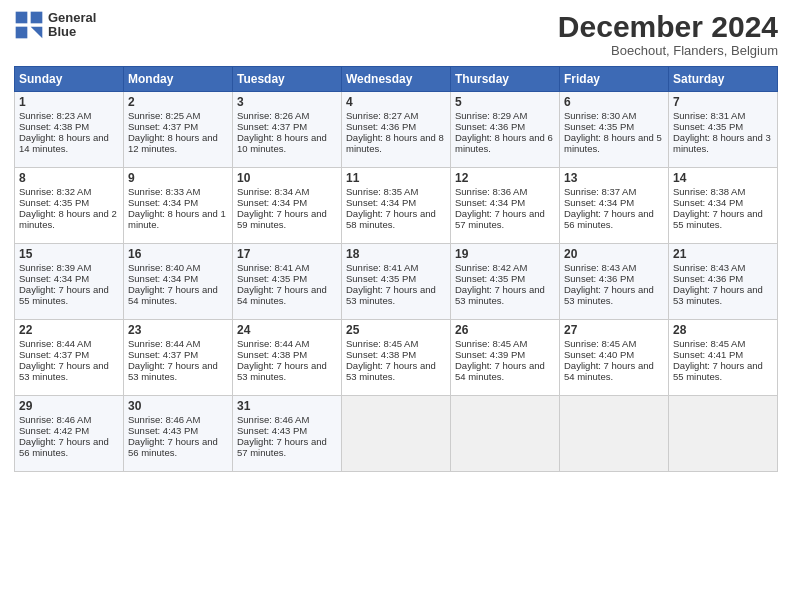 The height and width of the screenshot is (612, 792). What do you see at coordinates (273, 192) in the screenshot?
I see `sunrise-text: Sunrise: 8:34 AM` at bounding box center [273, 192].